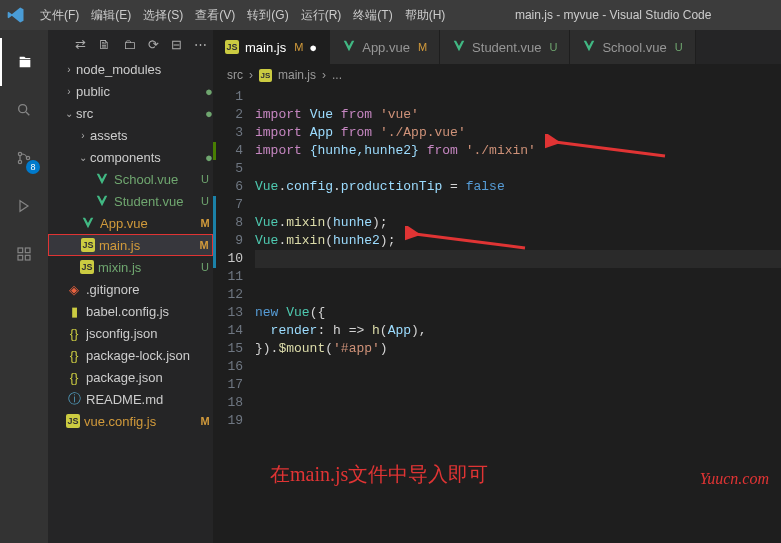 This screenshot has width=781, height=543. What do you see at coordinates (24, 254) in the screenshot?
I see `activity-extensions-icon` at bounding box center [24, 254].